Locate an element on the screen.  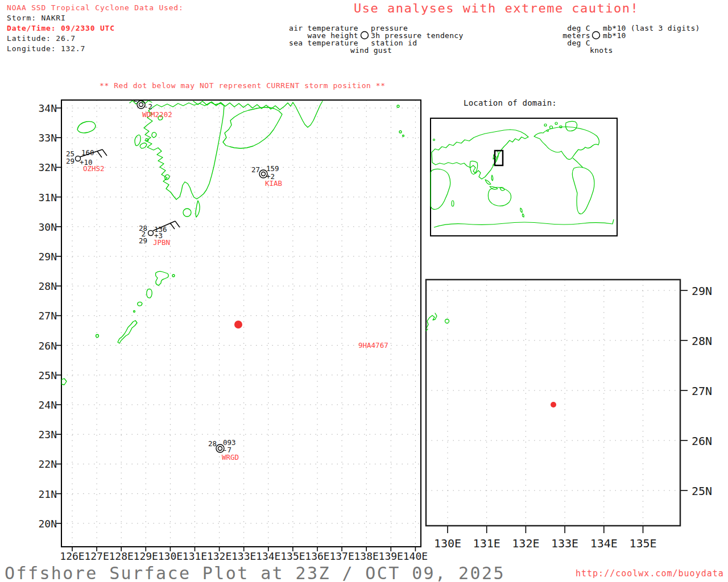
header-source-line: NOAA SSD Tropical Cyclone Data Used: is located at coordinates (96, 8).